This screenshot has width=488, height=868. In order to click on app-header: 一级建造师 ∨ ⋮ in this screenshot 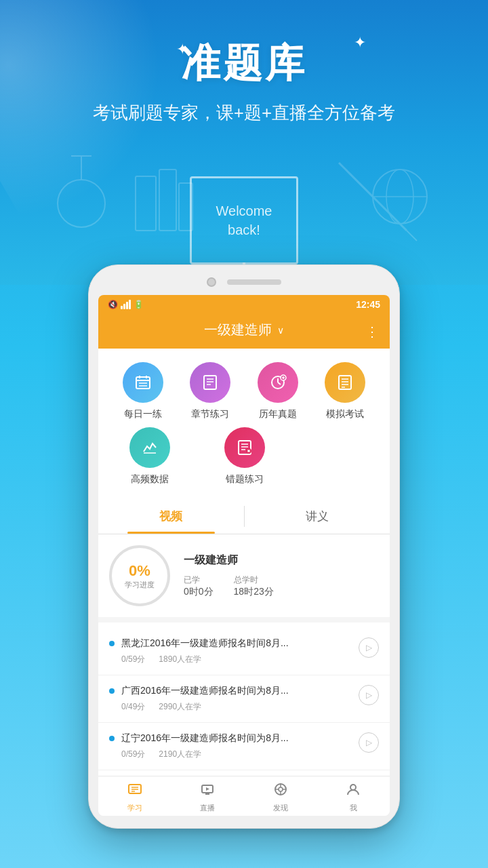, I will do `click(244, 331)`.